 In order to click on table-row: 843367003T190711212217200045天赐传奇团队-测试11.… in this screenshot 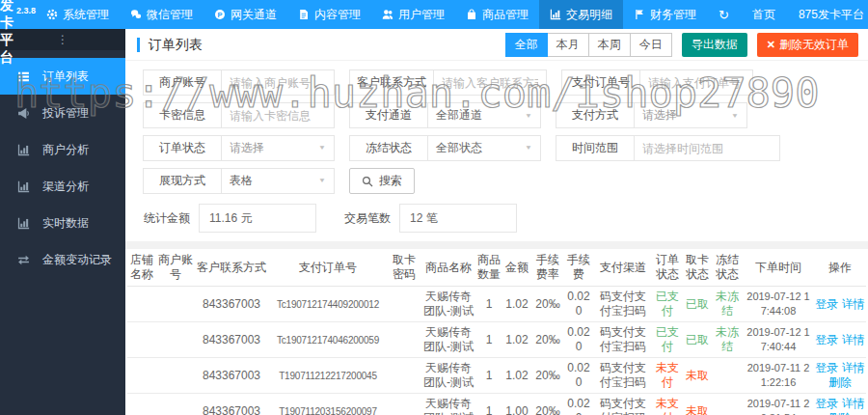, I will do `click(497, 376)`.